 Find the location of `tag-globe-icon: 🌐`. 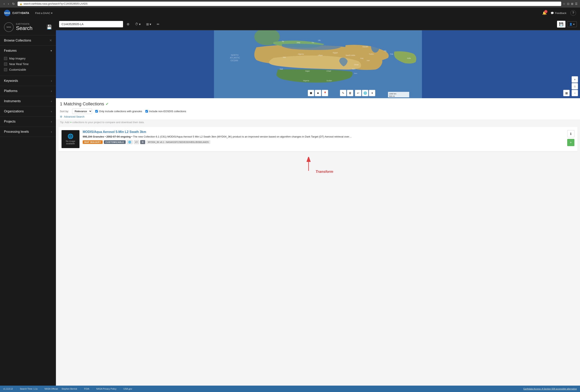

tag-globe-icon: 🌐 is located at coordinates (130, 142).